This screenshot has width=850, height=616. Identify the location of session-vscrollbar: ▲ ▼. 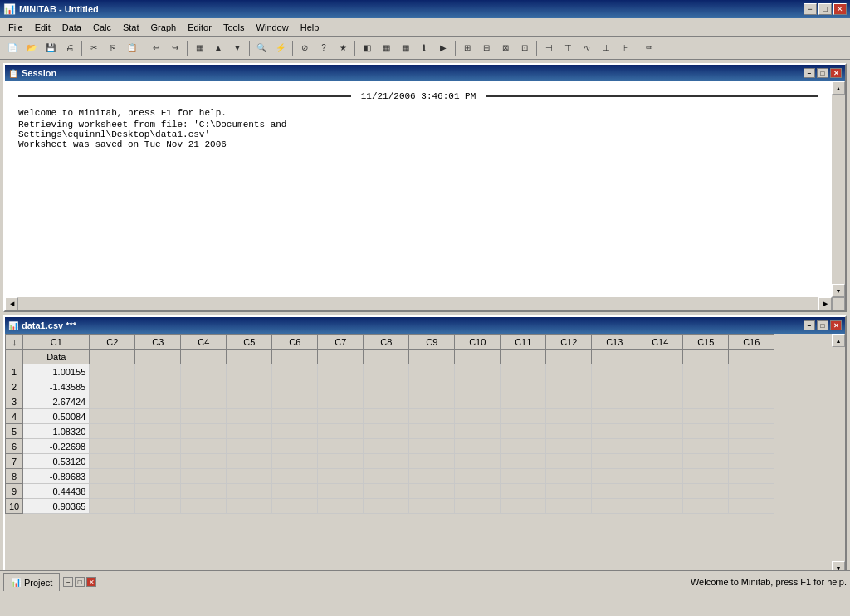
(838, 189).